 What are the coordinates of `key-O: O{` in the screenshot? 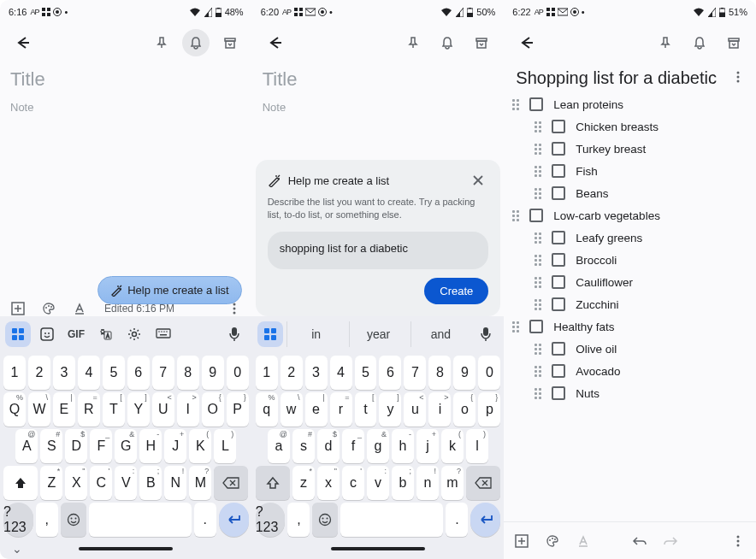 It's located at (213, 409).